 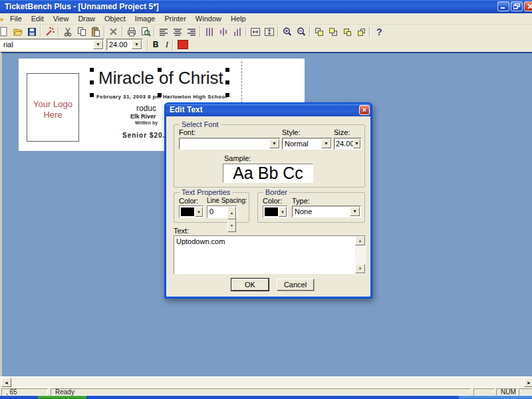 What do you see at coordinates (319, 32) in the screenshot?
I see `order-front-icon` at bounding box center [319, 32].